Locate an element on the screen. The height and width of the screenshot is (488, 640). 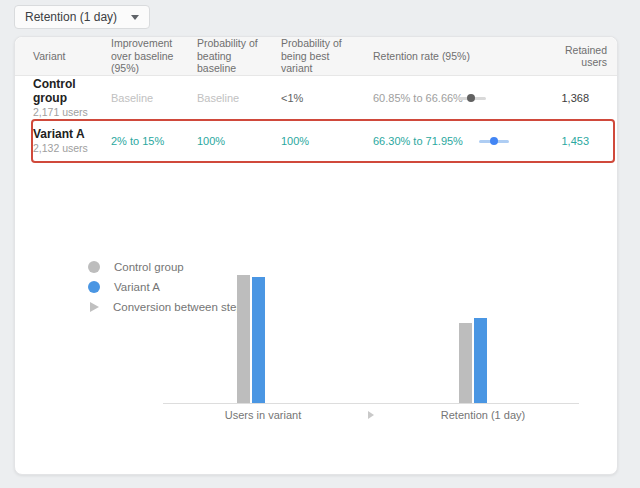
retention-rate-cell: 66.30% to 71.95% is located at coordinates (461, 140).